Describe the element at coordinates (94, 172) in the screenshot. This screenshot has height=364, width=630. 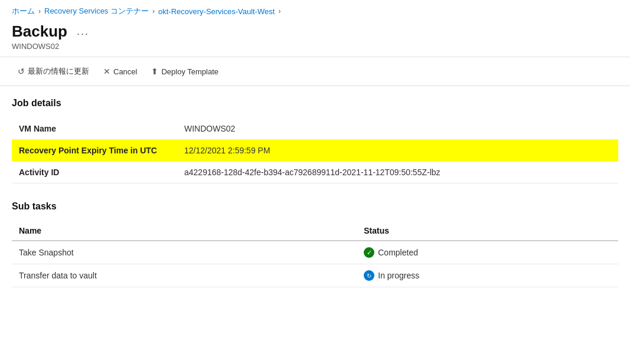
I see `job-detail-key: Activity ID` at that location.